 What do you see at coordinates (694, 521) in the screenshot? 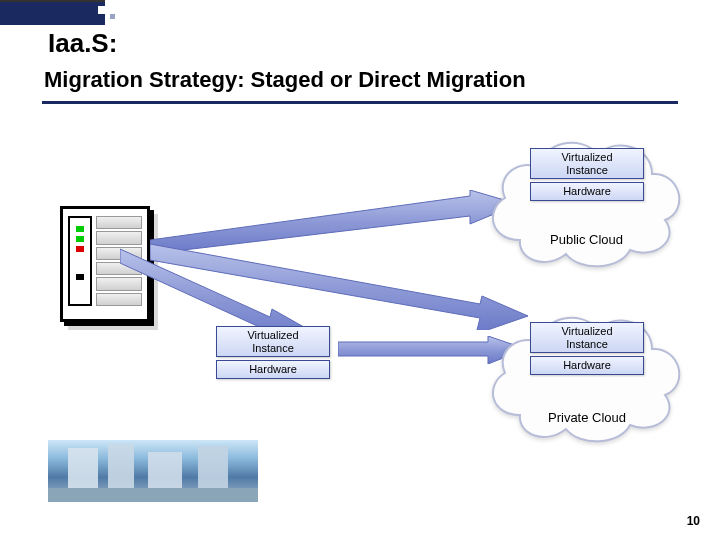
I see `page-number: 10` at bounding box center [694, 521].